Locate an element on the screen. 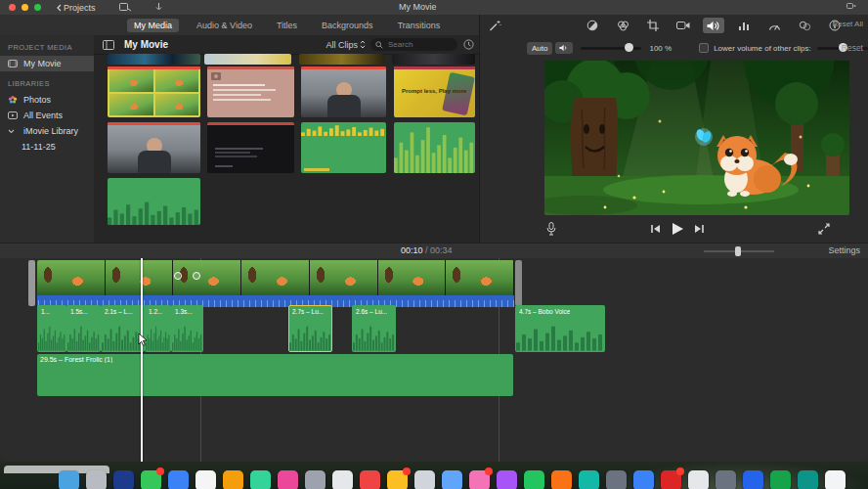 Image resolution: width=868 pixels, height=489 pixels. color-balance-icon is located at coordinates (592, 25).